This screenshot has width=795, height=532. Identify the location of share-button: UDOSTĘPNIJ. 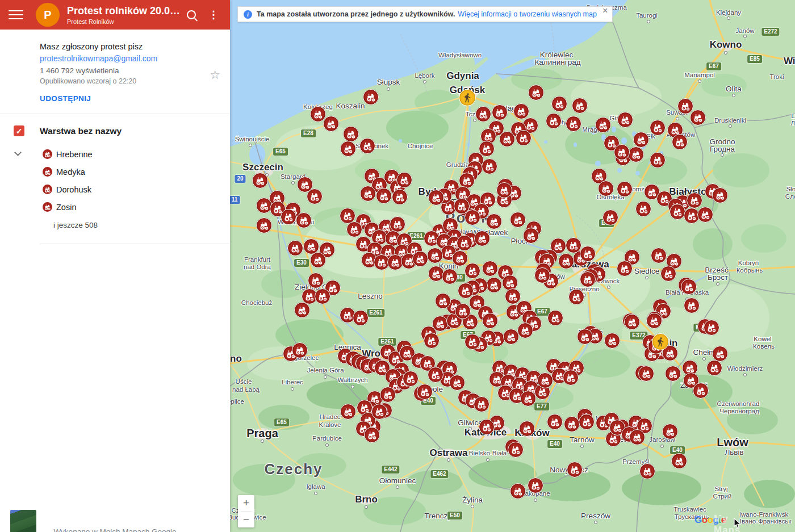
(65, 99).